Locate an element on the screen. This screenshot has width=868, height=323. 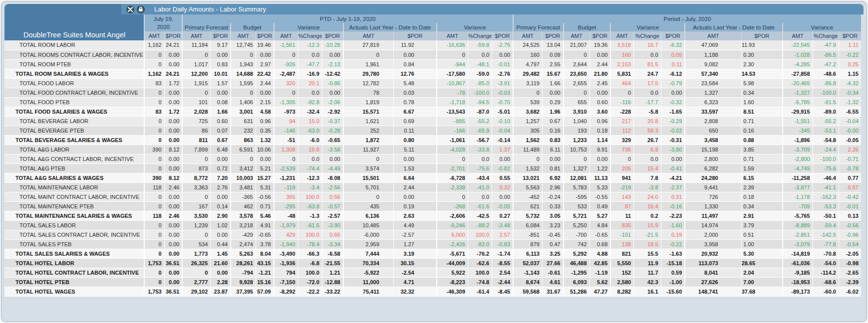
data-cell: 11.93 is located at coordinates (762, 45).